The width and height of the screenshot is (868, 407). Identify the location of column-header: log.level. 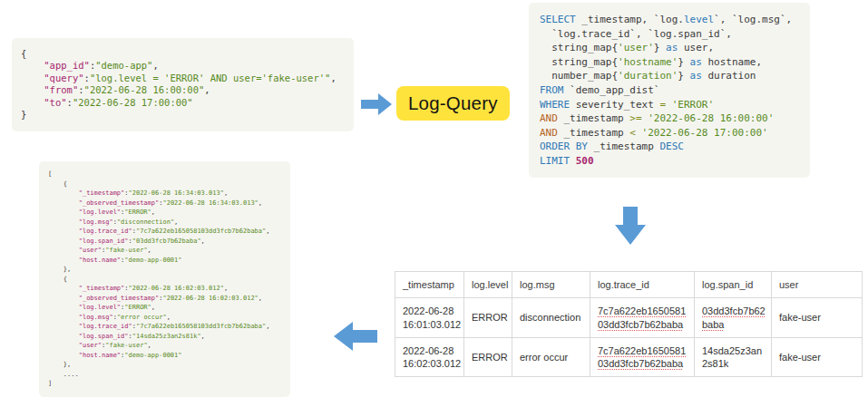
(488, 285).